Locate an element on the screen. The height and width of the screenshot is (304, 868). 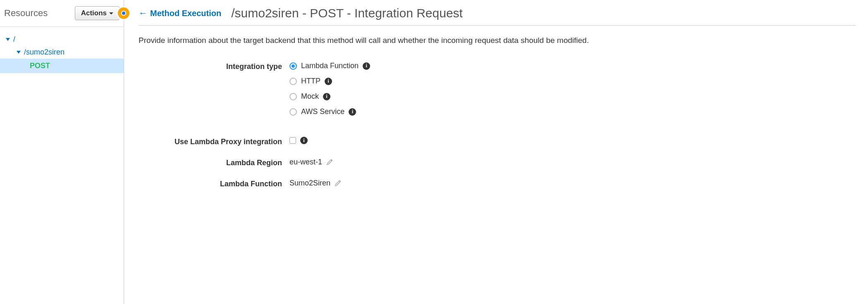
row-proxy: Use Lambda Proxy integration i is located at coordinates (497, 141).